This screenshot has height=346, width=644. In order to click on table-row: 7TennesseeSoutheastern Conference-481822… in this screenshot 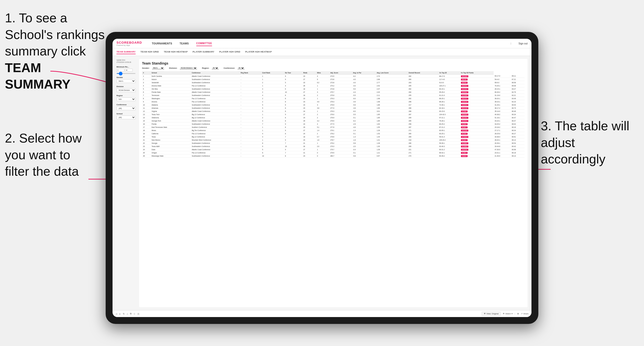, I will do `click(333, 95)`.